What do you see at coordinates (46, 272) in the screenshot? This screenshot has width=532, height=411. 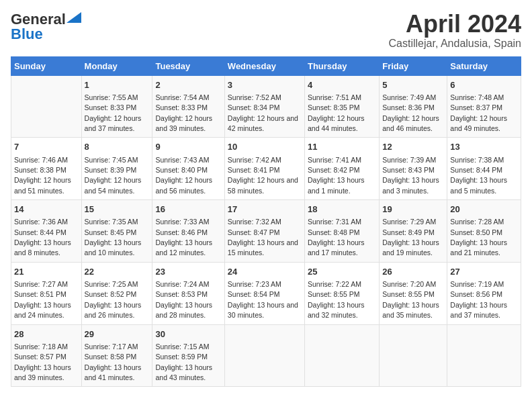 I see `day-number: 21` at bounding box center [46, 272].